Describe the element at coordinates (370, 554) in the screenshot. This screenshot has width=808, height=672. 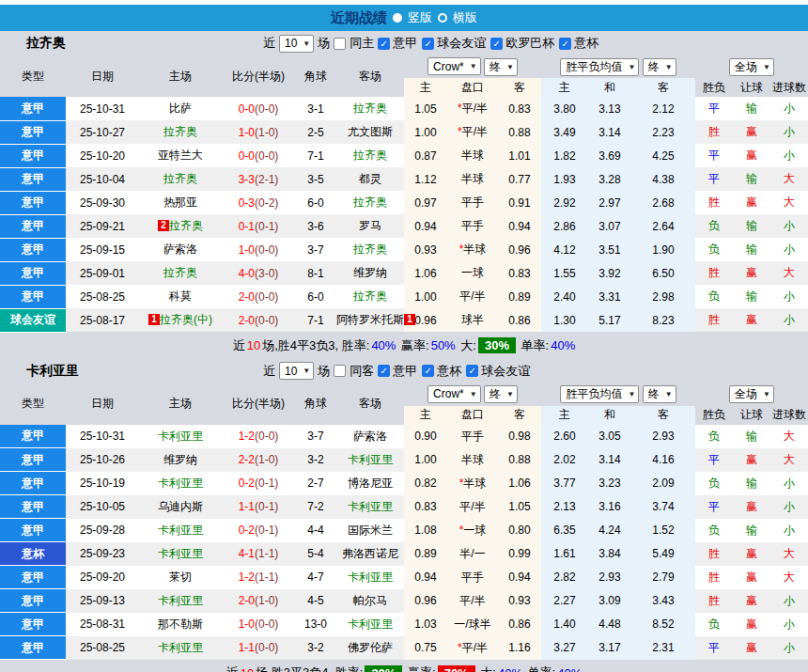
I see `away-team-name: 弗洛西诺尼` at that location.